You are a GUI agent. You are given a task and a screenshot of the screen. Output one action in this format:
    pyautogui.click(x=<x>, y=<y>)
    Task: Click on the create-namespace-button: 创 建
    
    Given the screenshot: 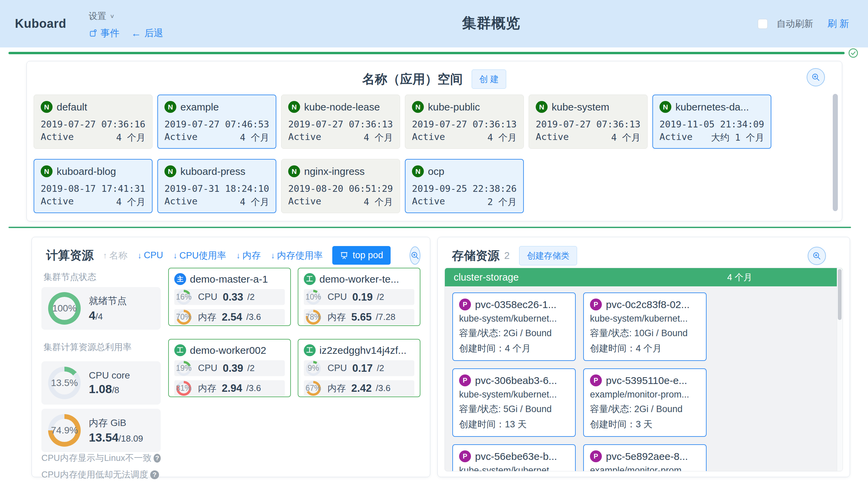 What is the action you would take?
    pyautogui.click(x=489, y=79)
    